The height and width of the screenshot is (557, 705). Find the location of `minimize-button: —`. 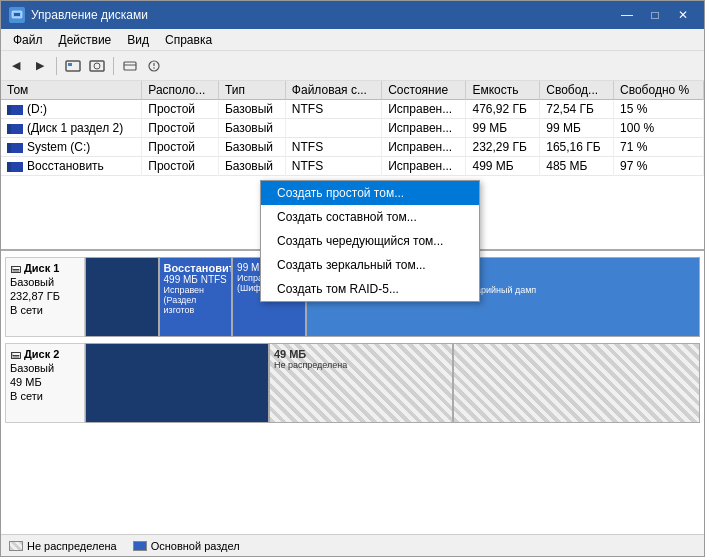

minimize-button: — is located at coordinates (627, 15).